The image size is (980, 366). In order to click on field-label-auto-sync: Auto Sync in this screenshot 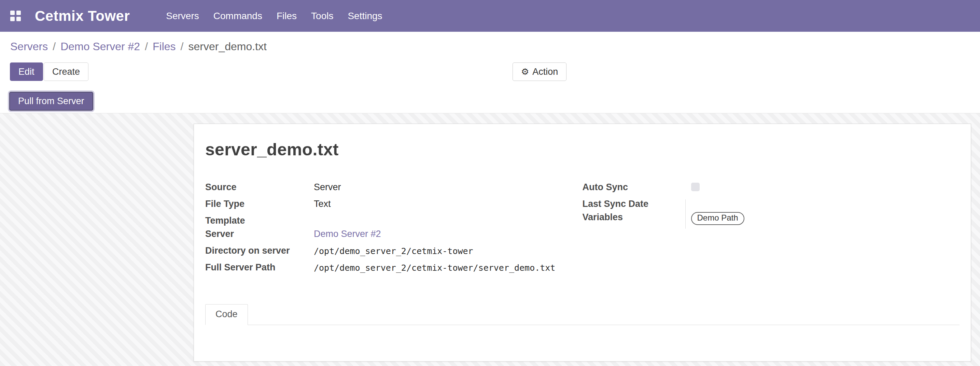, I will do `click(637, 187)`.